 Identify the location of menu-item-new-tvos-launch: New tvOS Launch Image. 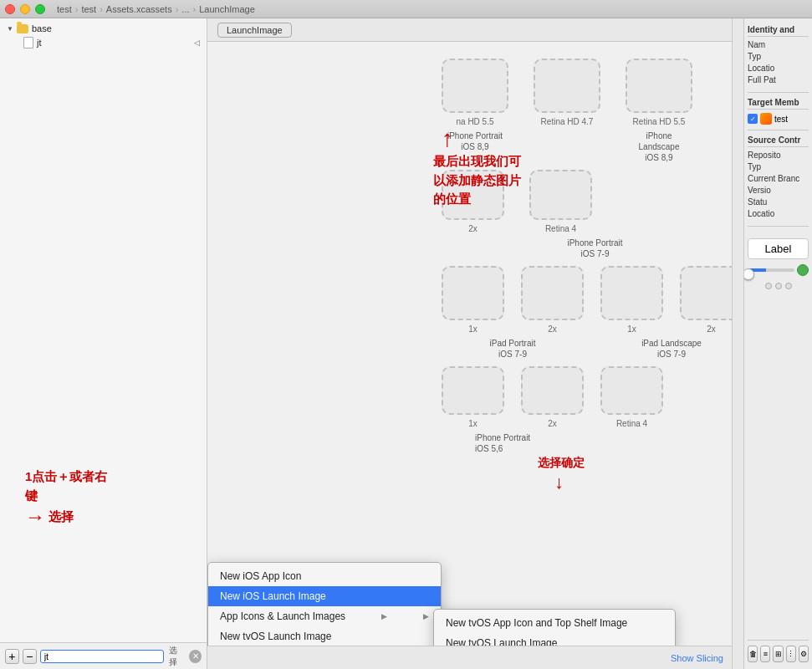
(324, 636).